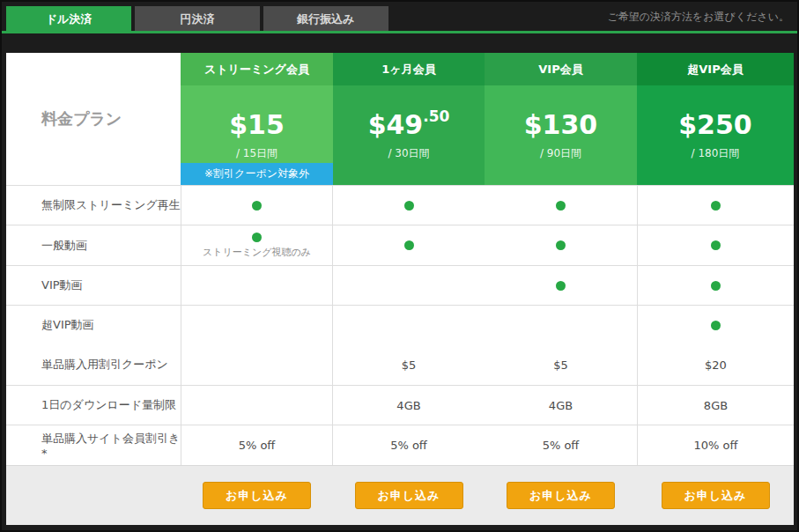  Describe the element at coordinates (69, 19) in the screenshot. I see `tab-dollar-payment: ドル決済` at that location.